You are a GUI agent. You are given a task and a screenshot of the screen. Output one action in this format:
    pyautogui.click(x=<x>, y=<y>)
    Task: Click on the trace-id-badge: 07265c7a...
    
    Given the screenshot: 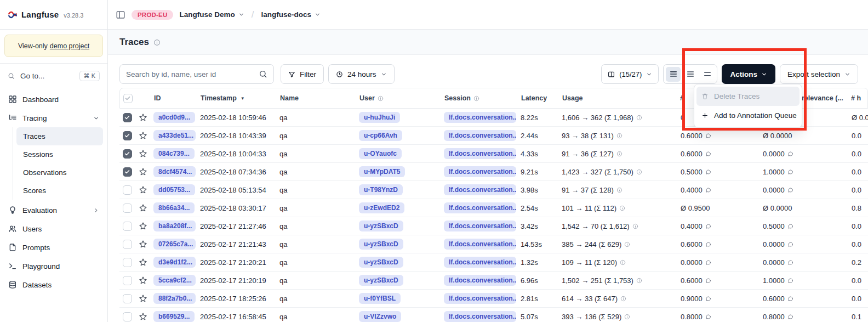 What is the action you would take?
    pyautogui.click(x=174, y=244)
    